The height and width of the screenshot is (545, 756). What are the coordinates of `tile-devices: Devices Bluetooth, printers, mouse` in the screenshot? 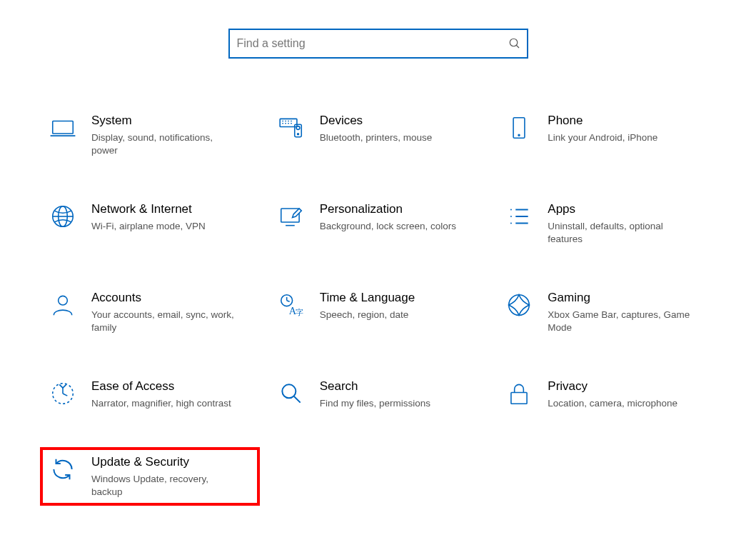 It's located at (378, 135).